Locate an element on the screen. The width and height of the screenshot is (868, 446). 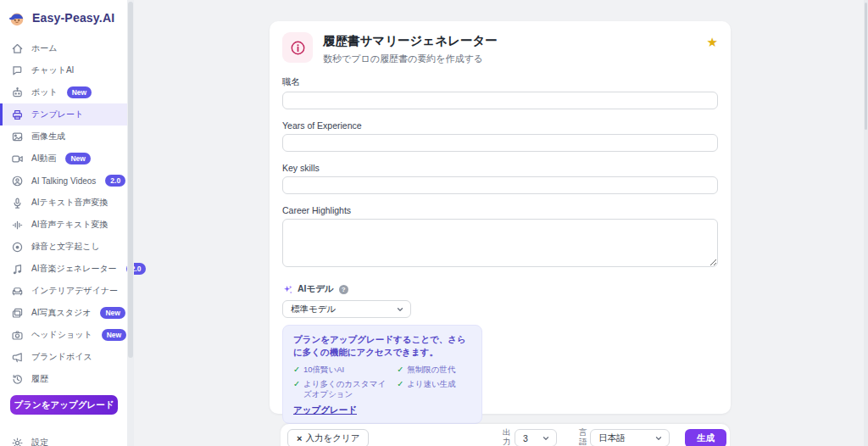
sidebar-item-ai-talking-videos: AI Talking Videos 2.0 is located at coordinates (64, 181).